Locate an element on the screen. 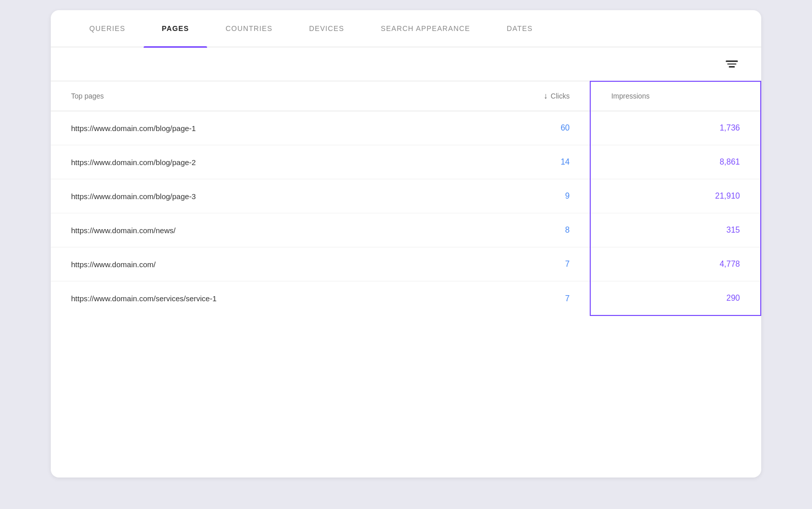 This screenshot has height=509, width=812. cell-clicks: 8 is located at coordinates (519, 231).